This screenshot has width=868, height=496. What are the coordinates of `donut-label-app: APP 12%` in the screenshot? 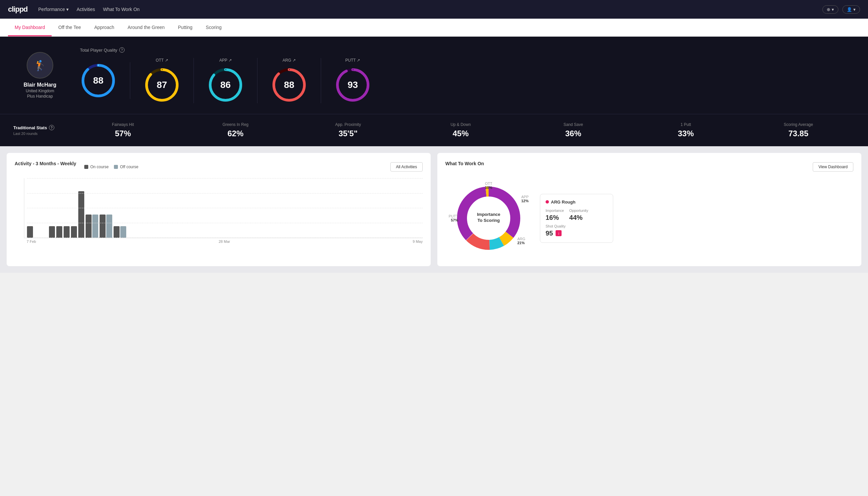 It's located at (525, 199).